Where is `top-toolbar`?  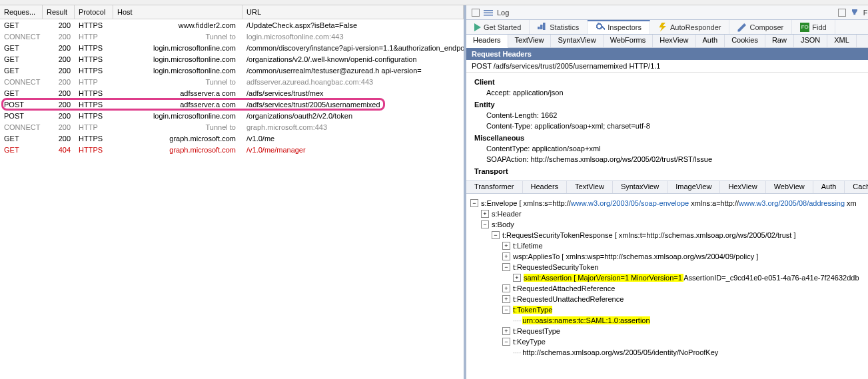 top-toolbar is located at coordinates (434, 3).